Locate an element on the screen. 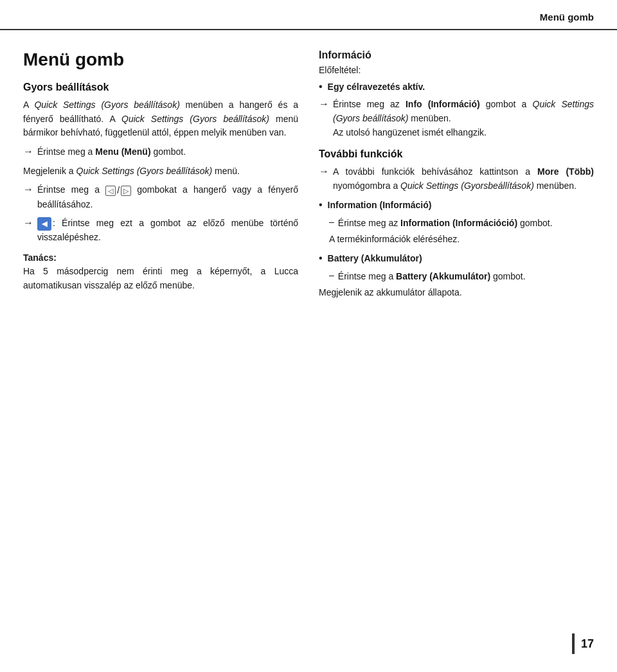 Image resolution: width=617 pixels, height=672 pixels. prereq-label: Előfeltétel: is located at coordinates (456, 71).